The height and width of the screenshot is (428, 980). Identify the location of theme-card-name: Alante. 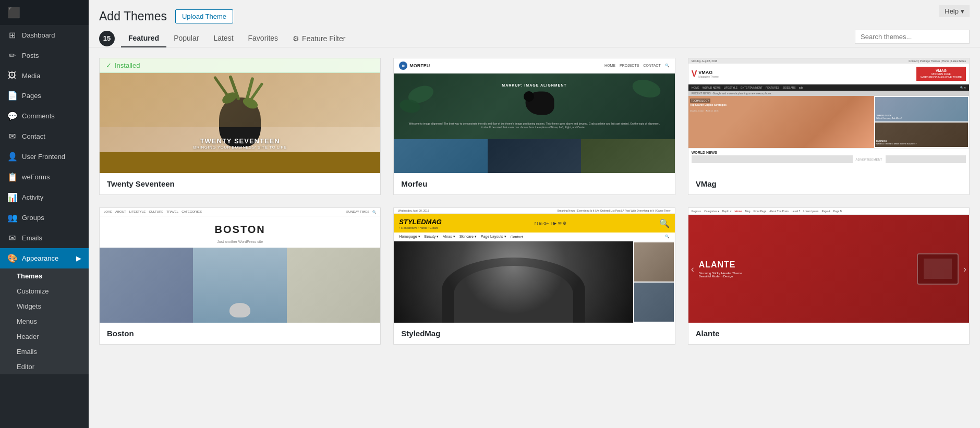
(829, 334).